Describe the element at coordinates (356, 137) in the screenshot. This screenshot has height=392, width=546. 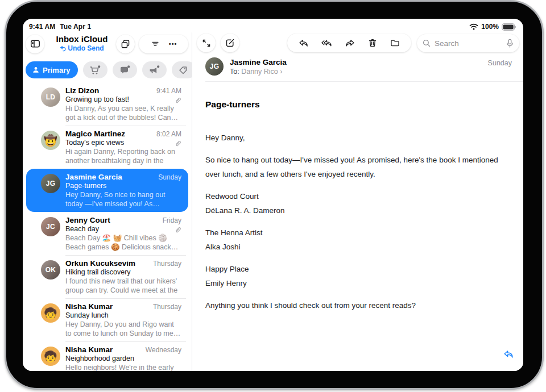
I see `body-paragraph: Hey Danny,` at that location.